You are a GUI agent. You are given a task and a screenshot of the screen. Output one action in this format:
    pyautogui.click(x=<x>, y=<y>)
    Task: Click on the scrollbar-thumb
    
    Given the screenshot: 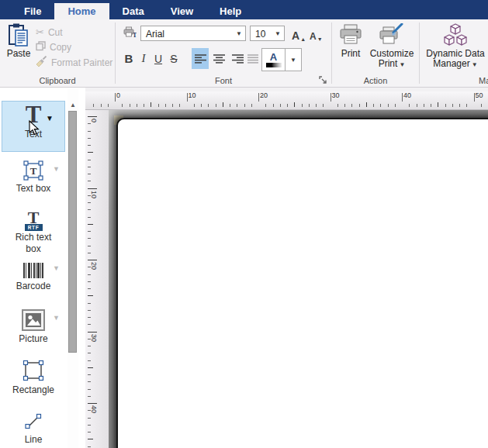 What is the action you would take?
    pyautogui.click(x=73, y=232)
    